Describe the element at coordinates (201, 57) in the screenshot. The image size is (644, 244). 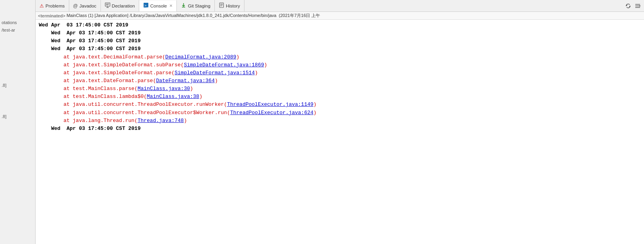
I see `link-decimal-format: DecimalFormat.java:2089` at that location.